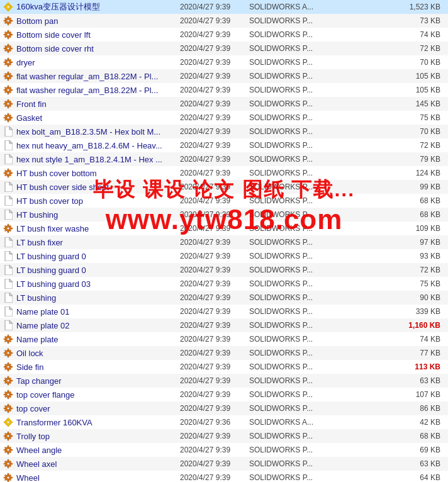 This screenshot has width=448, height=482. Describe the element at coordinates (224, 476) in the screenshot. I see `table-row: Wheel 2020/4/27 9:39 SOLIDWORKS P... 64 …` at that location.